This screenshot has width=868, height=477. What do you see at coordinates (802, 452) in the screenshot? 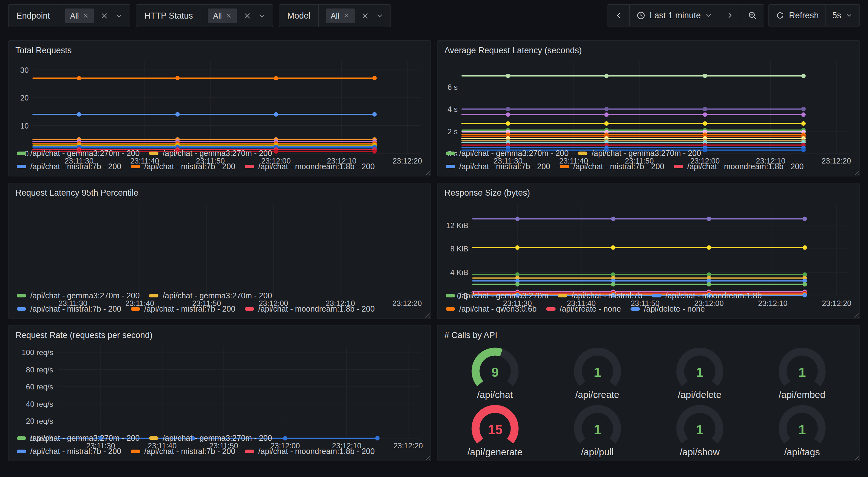
I see `gauge-label: /api/tags` at bounding box center [802, 452].